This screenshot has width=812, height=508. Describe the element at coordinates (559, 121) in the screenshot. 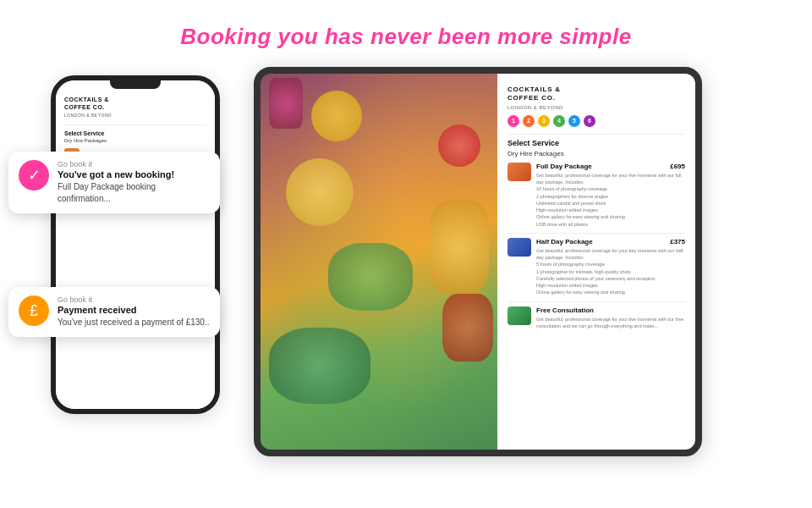

I see `step-dot-4: 4` at that location.